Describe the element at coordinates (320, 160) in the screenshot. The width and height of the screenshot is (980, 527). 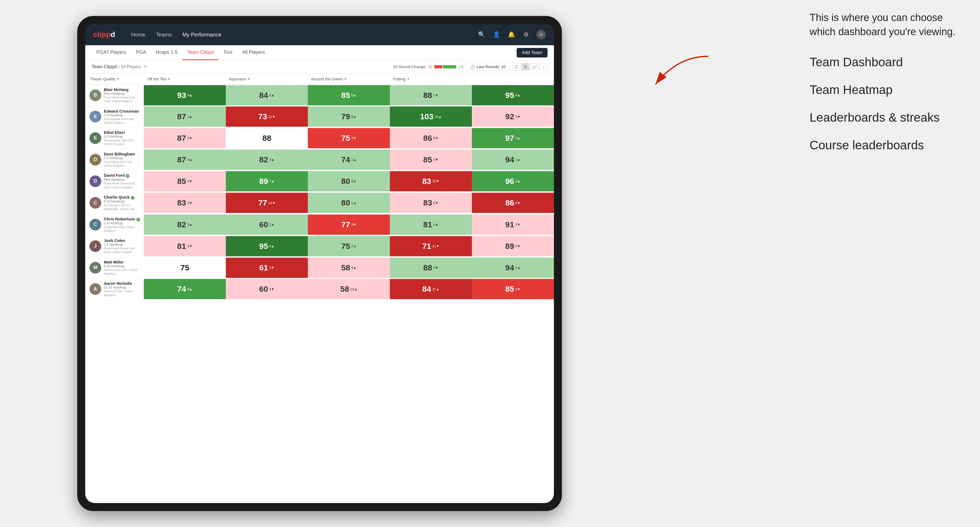
I see `table-row: DDave Billingham1-5 HandicapGog Magog Go…` at that location.